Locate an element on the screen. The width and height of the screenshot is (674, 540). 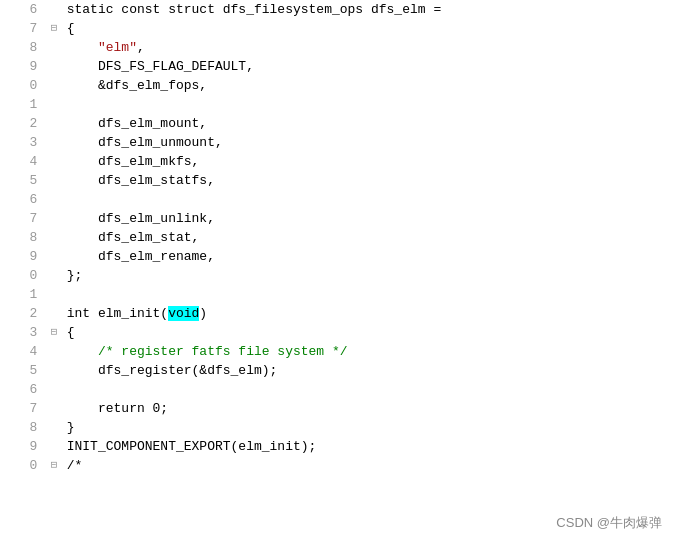
table-row: 0⊟/* is located at coordinates (337, 466).